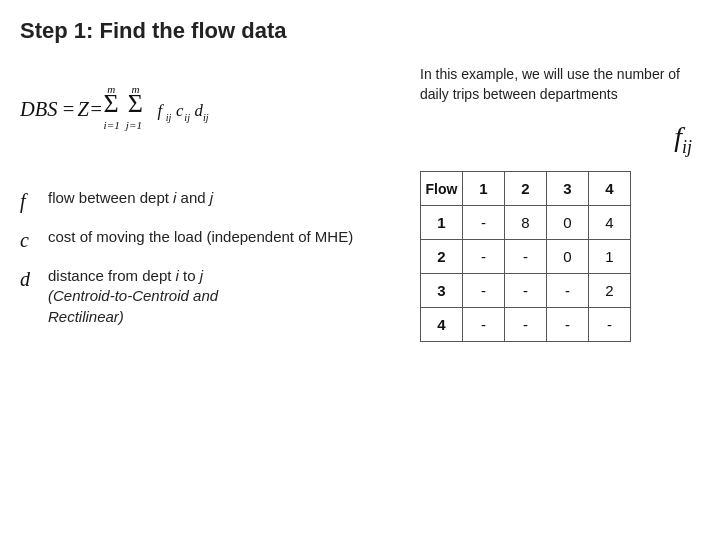 This screenshot has height=540, width=720. I want to click on flow-table: Flow 1 2 3 4 1-8042--013---24----, so click(526, 256).